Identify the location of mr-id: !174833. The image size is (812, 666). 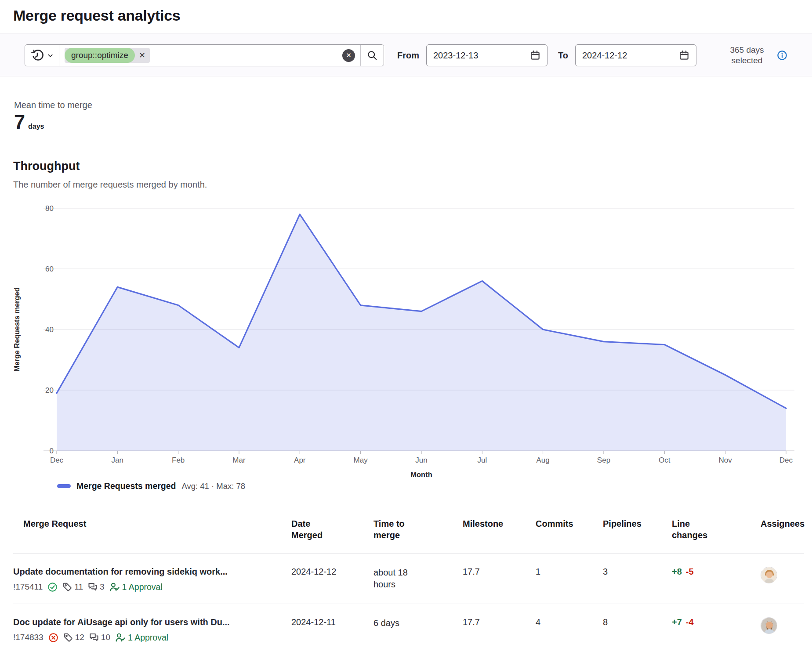
(28, 637).